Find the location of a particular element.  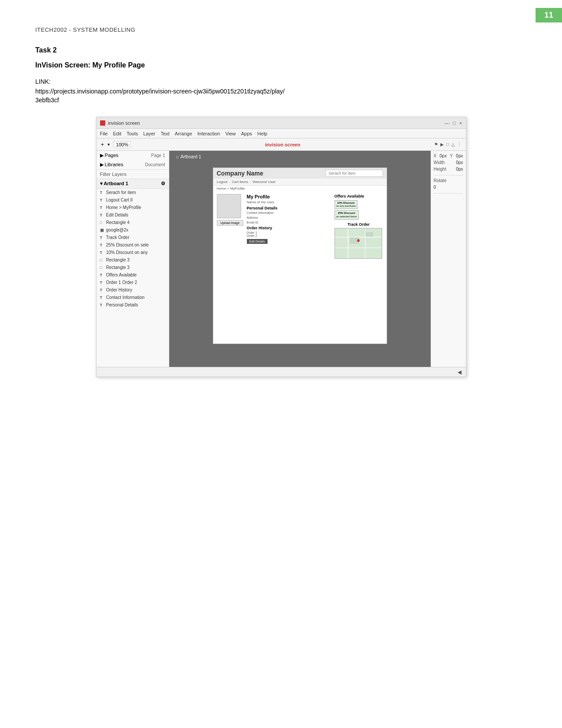

layer-orders: T Order 1 Order 2 is located at coordinates (133, 282).